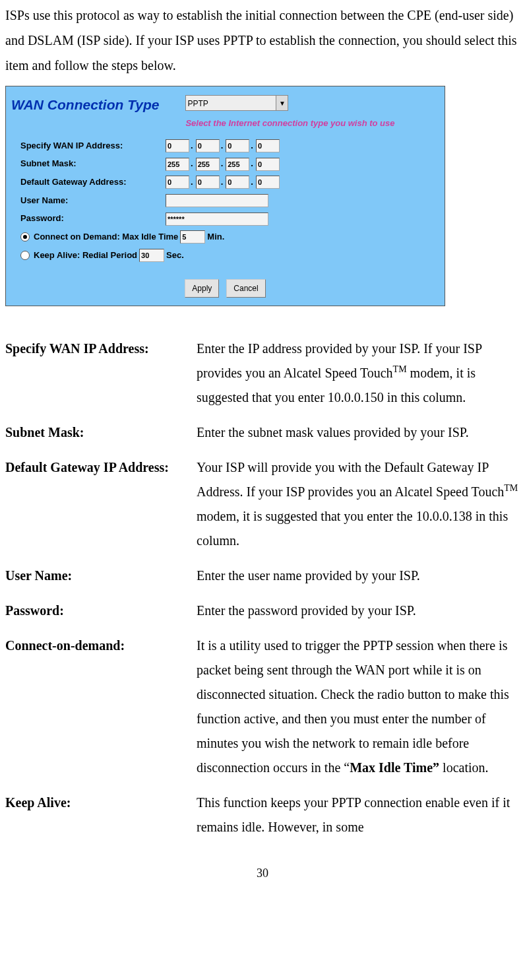 This screenshot has height=980, width=525. I want to click on connect-on-demand-radio, so click(25, 237).